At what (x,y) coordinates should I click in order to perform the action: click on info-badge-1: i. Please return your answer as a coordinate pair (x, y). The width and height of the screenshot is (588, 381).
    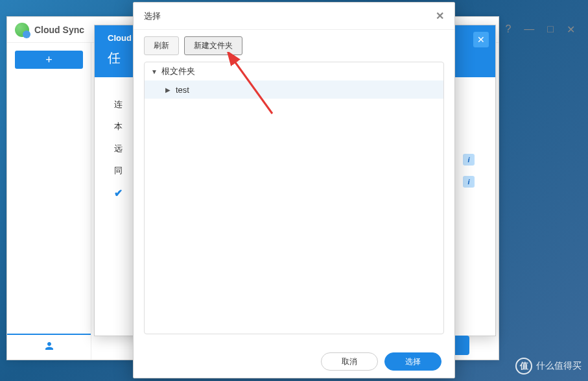
    Looking at the image, I should click on (469, 160).